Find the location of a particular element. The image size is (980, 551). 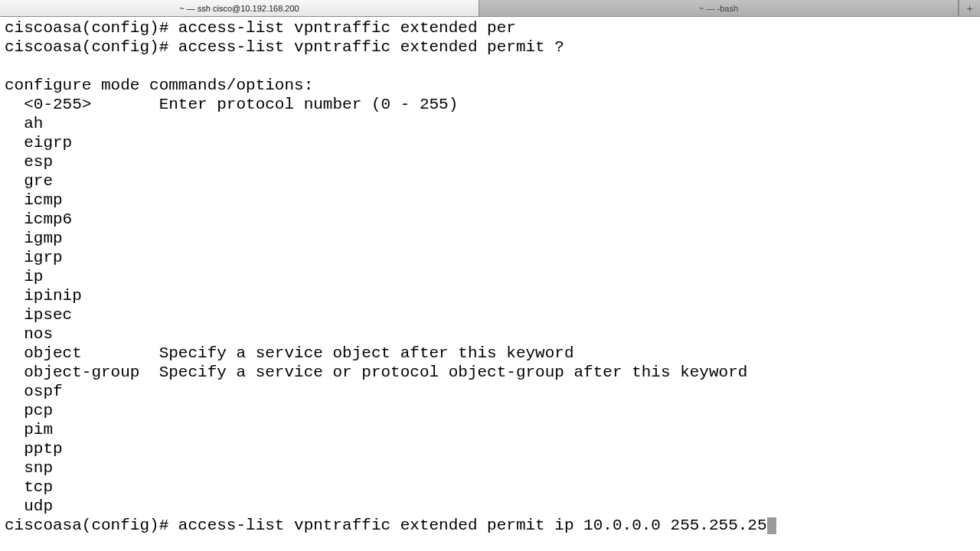

history-line is located at coordinates (492, 66).